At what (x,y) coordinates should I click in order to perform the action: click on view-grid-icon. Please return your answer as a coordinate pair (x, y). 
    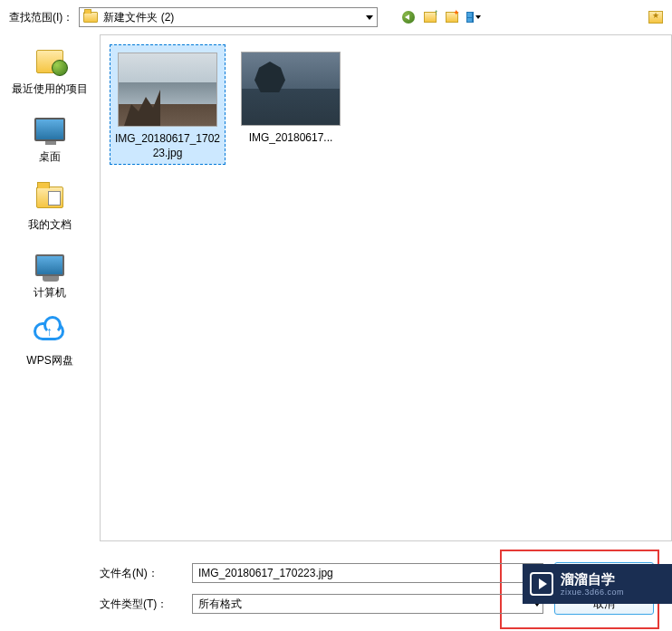
    Looking at the image, I should click on (470, 17).